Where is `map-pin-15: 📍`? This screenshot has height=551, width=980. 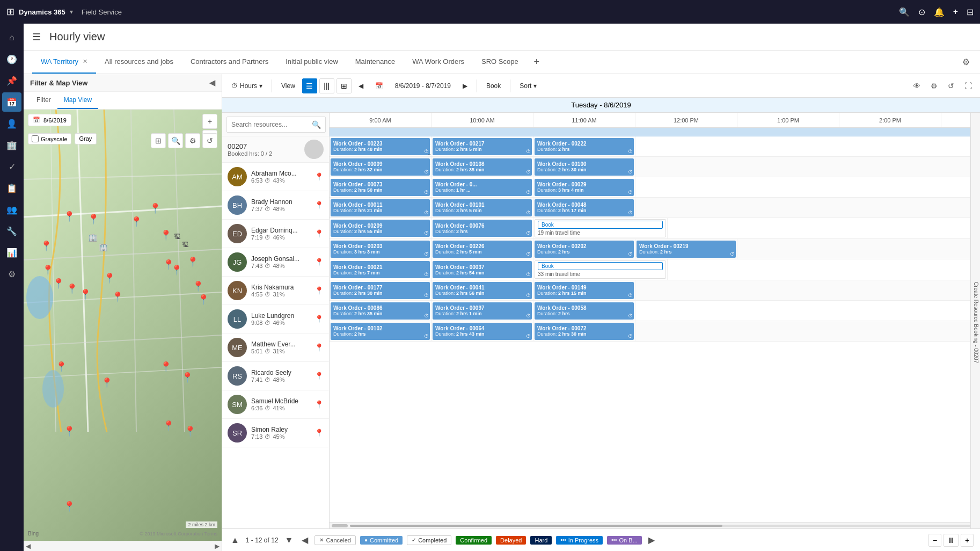
map-pin-15: 📍 is located at coordinates (193, 262).